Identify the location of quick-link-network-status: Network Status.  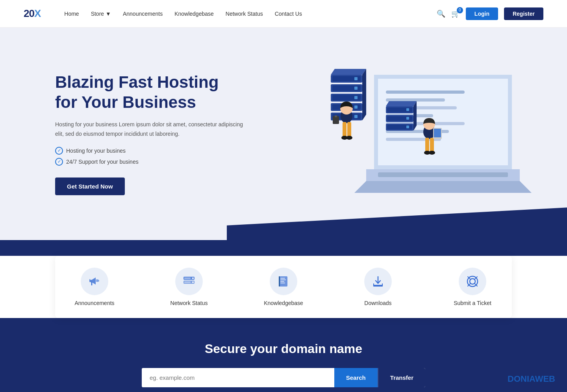
(189, 287).